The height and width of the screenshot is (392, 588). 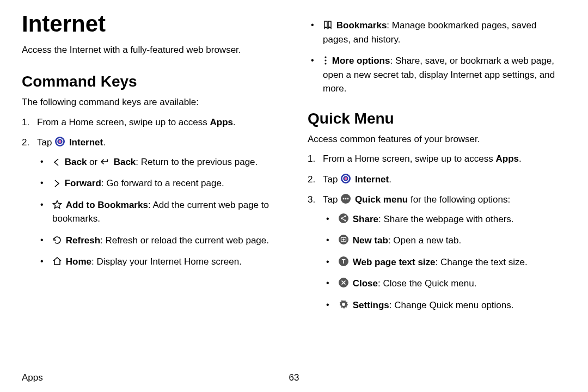 I want to click on bullet-back: Back or Back: Return to the previous pag…, so click(x=159, y=162).